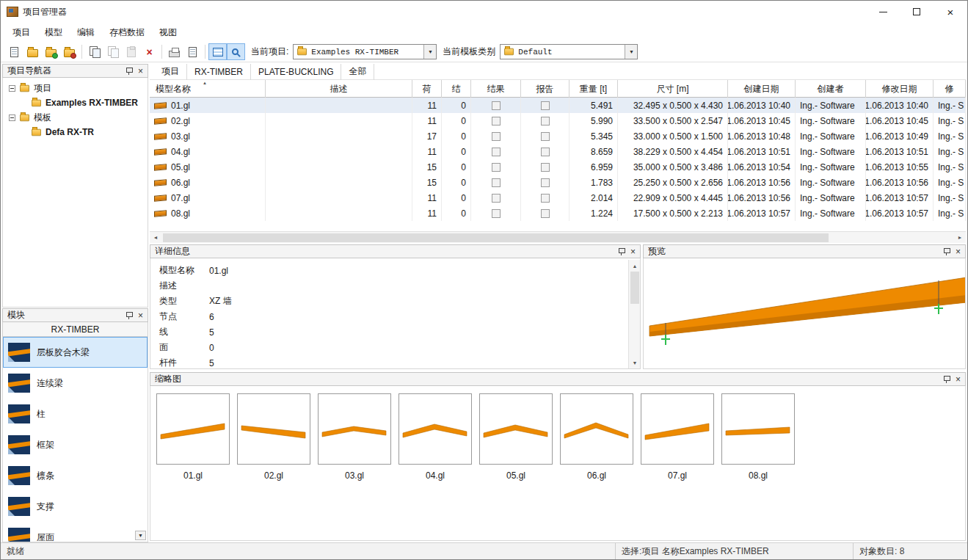 This screenshot has width=968, height=560. Describe the element at coordinates (516, 437) in the screenshot. I see `thumbnail-item: 05.gl` at that location.